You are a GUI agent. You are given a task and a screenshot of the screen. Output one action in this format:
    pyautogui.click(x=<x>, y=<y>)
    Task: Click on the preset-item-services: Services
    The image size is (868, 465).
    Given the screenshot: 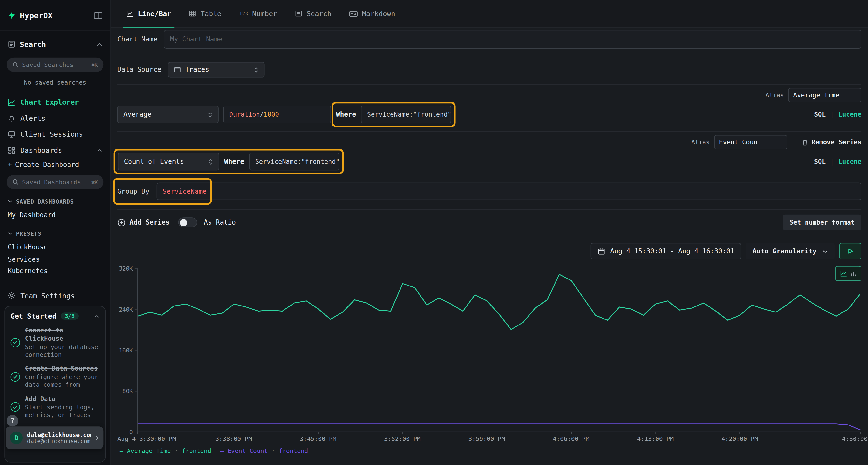 What is the action you would take?
    pyautogui.click(x=55, y=259)
    